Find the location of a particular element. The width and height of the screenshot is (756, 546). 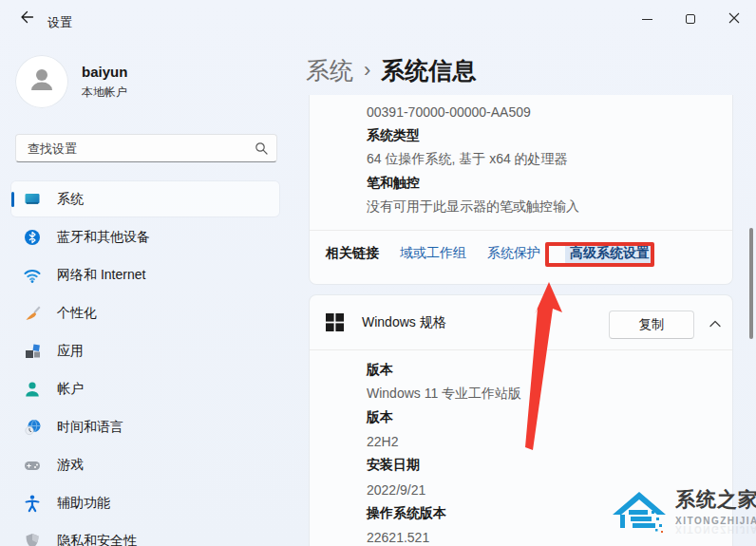

back-arrow-icon is located at coordinates (27, 19).